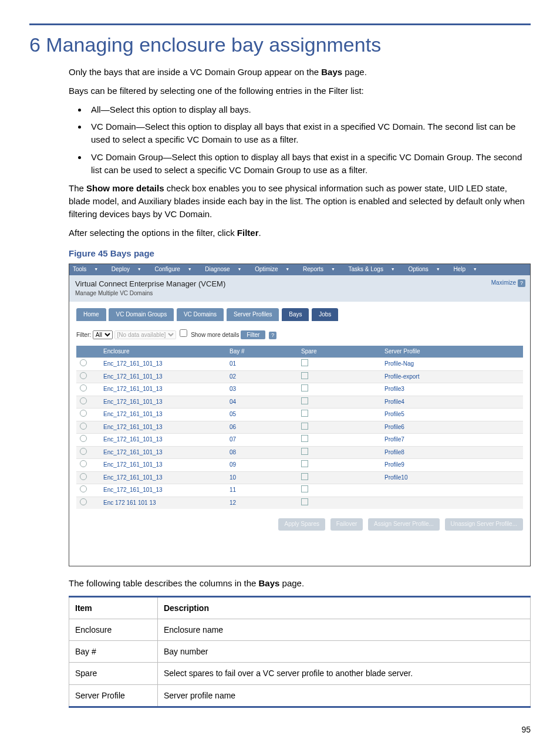 The width and height of the screenshot is (560, 746). What do you see at coordinates (295, 315) in the screenshot?
I see `tab-bays: Bays` at bounding box center [295, 315].